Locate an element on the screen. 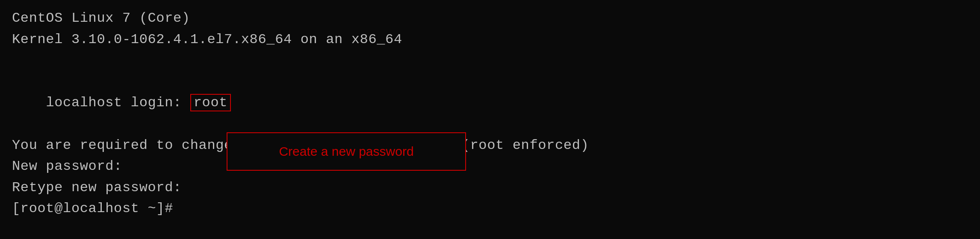 This screenshot has width=980, height=239. terminal-line-1: CentOS Linux 7 (Core) is located at coordinates (490, 18).